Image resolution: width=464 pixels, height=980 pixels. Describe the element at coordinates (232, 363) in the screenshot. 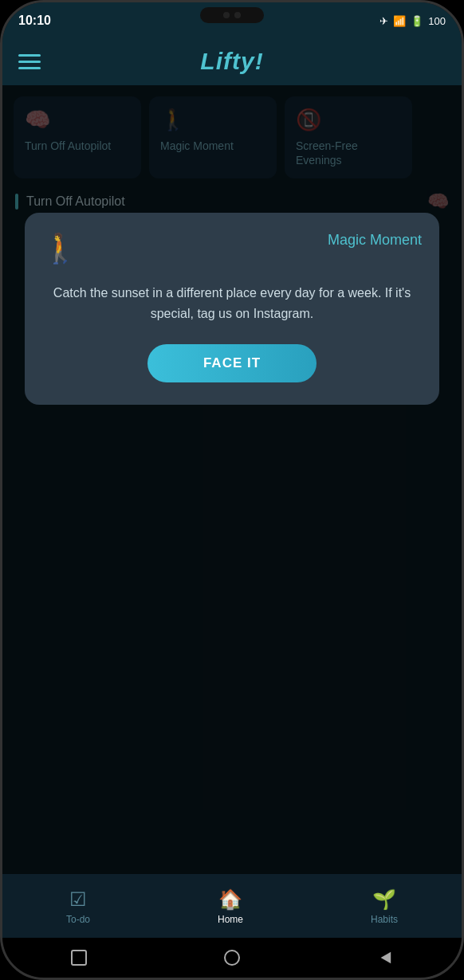

I see `face-it-button: FACE IT` at that location.